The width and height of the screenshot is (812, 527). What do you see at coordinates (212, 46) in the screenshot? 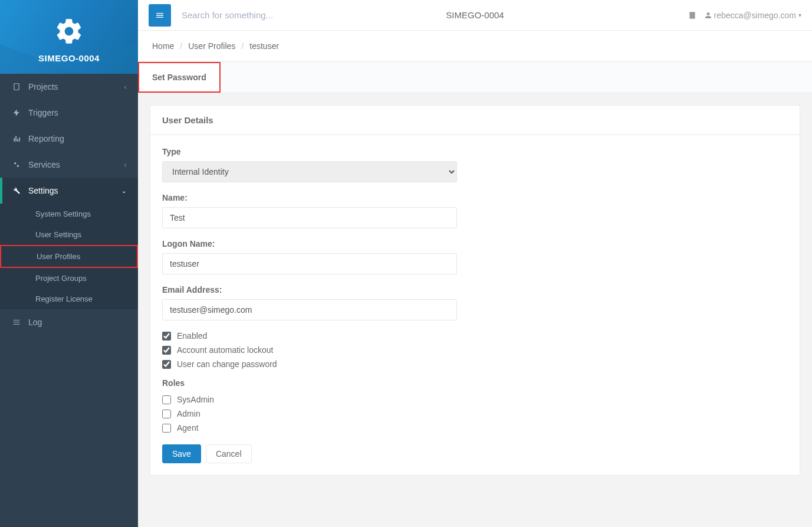
I see `breadcrumb-user-profiles: User Profiles` at bounding box center [212, 46].